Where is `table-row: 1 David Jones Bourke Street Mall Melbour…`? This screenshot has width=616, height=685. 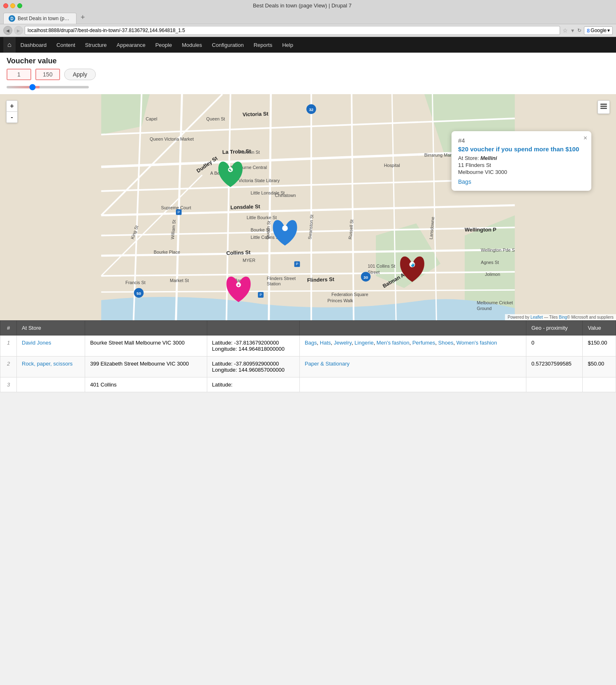
table-row: 1 David Jones Bourke Street Mall Melbour… is located at coordinates (308, 346).